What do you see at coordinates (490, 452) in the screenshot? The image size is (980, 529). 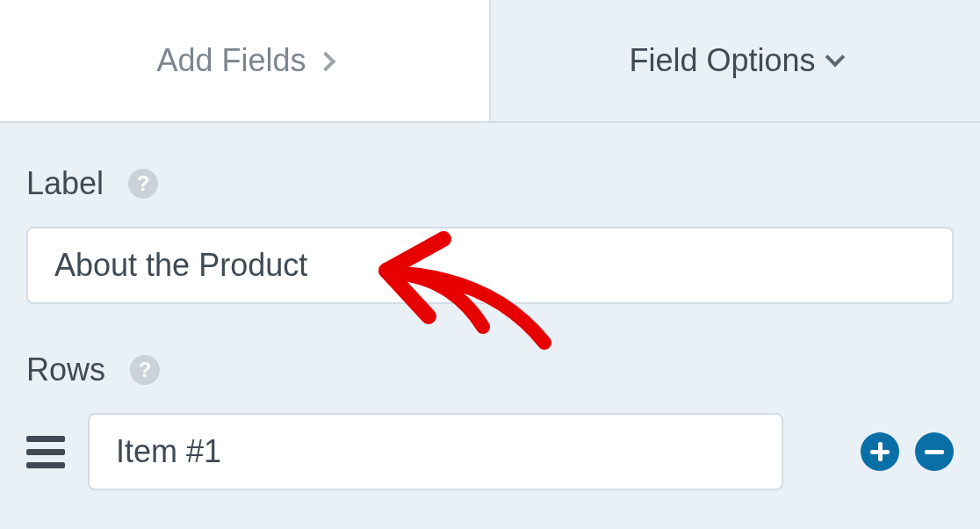 I see `row-item` at bounding box center [490, 452].